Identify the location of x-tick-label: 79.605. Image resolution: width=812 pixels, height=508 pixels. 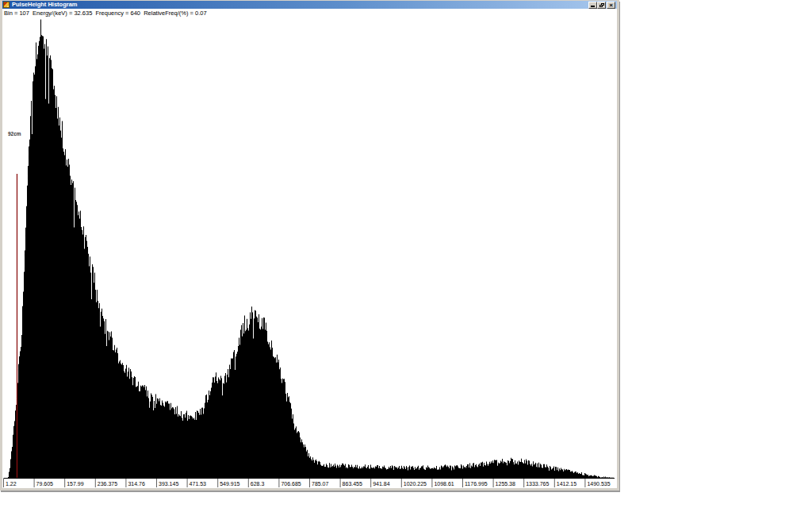
(45, 484).